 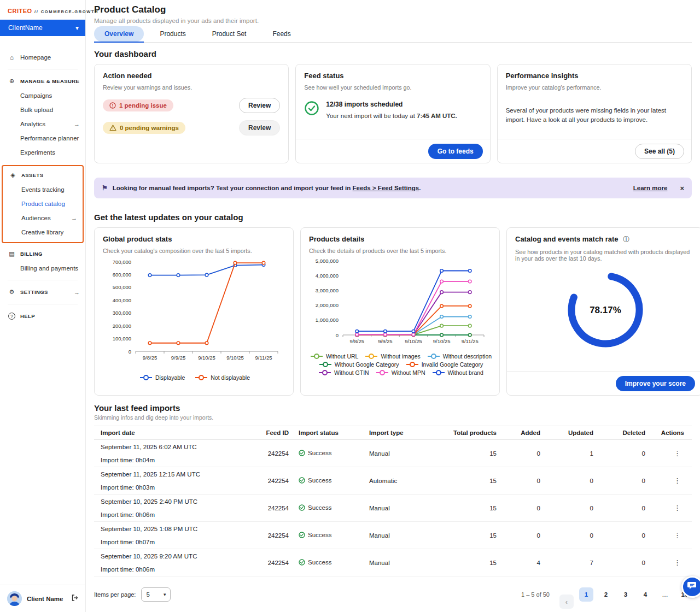 I want to click on table-row: September 11, 2025 6:02 AM UTCImport tim…, so click(x=393, y=454).